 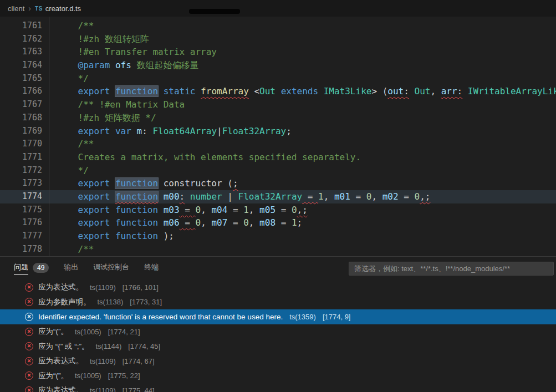 I want to click on tab-problems: 问题 49, so click(x=31, y=268).